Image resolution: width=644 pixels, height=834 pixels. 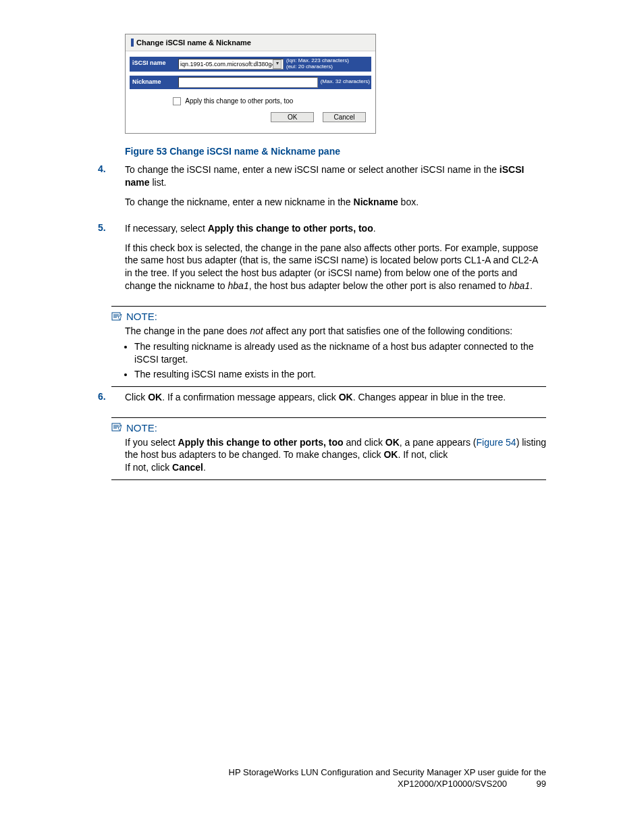 What do you see at coordinates (322, 779) in the screenshot?
I see `page-footer: HP StorageWorks LUN Configuration and Se…` at bounding box center [322, 779].